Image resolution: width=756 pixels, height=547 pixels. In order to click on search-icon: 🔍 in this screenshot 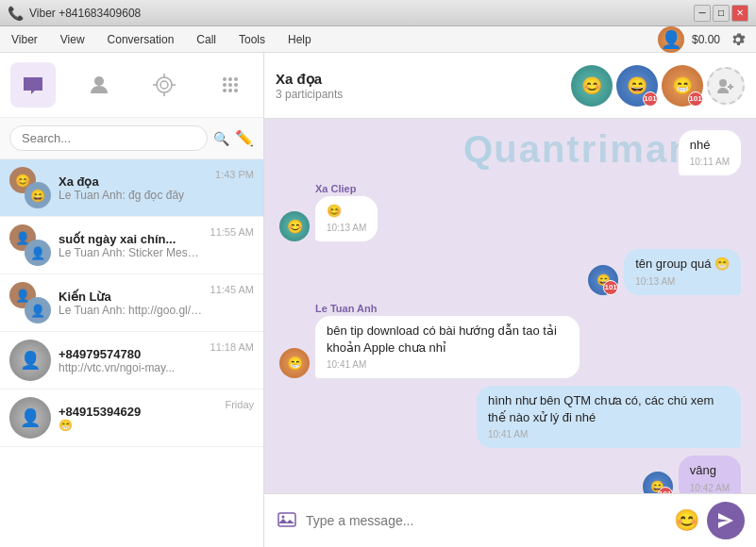, I will do `click(221, 139)`.